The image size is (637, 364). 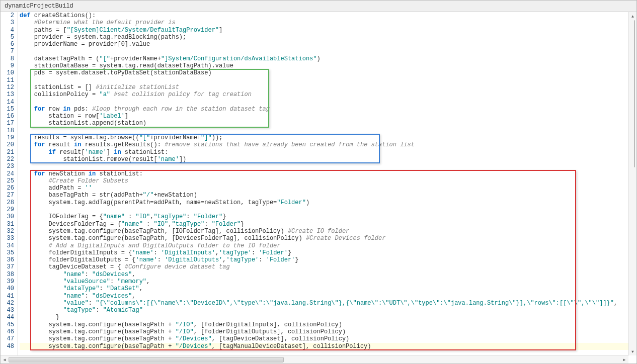 I want to click on code-line: for newStation in stationList:, so click(x=328, y=174).